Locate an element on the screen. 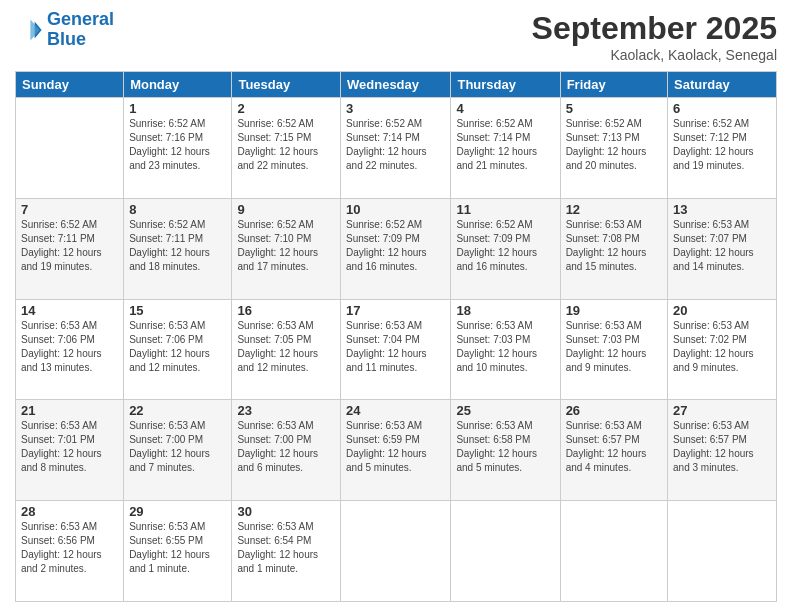 The height and width of the screenshot is (612, 792). day-number: 11 is located at coordinates (505, 210).